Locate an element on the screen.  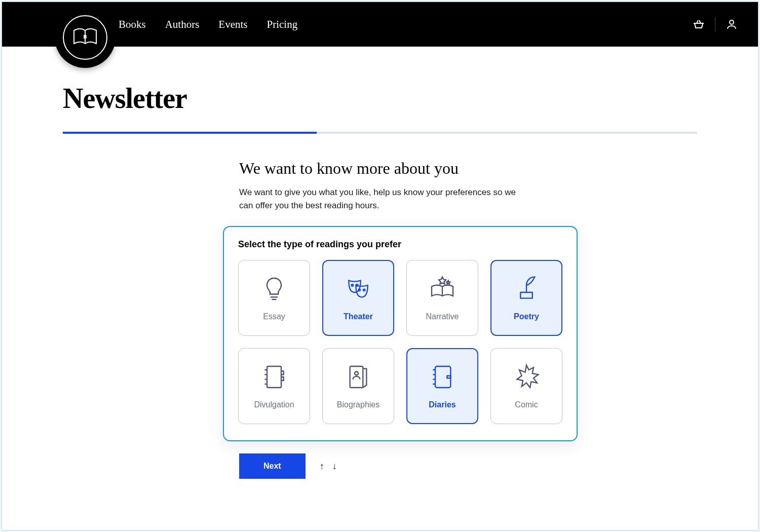
notebook-tabs-icon is located at coordinates (274, 377).